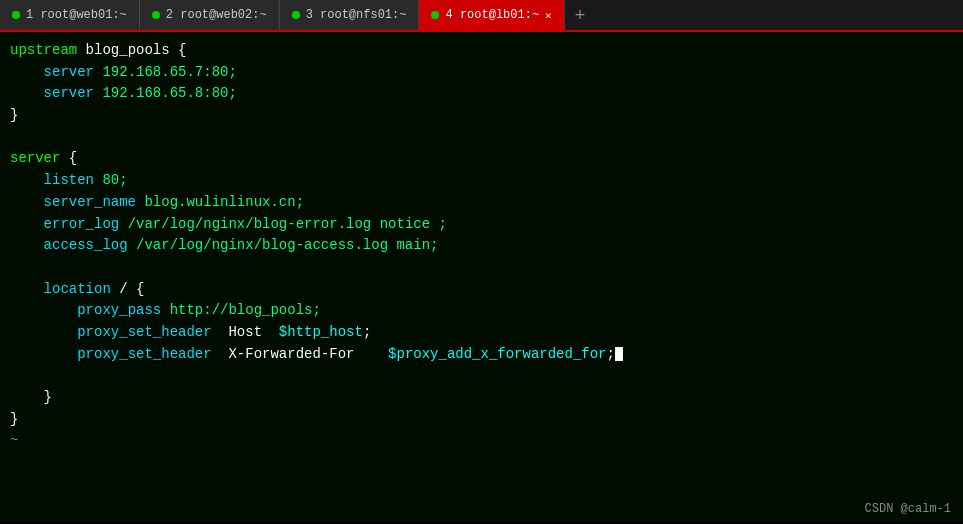 This screenshot has height=524, width=963. I want to click on code-line-6: server {, so click(482, 159).